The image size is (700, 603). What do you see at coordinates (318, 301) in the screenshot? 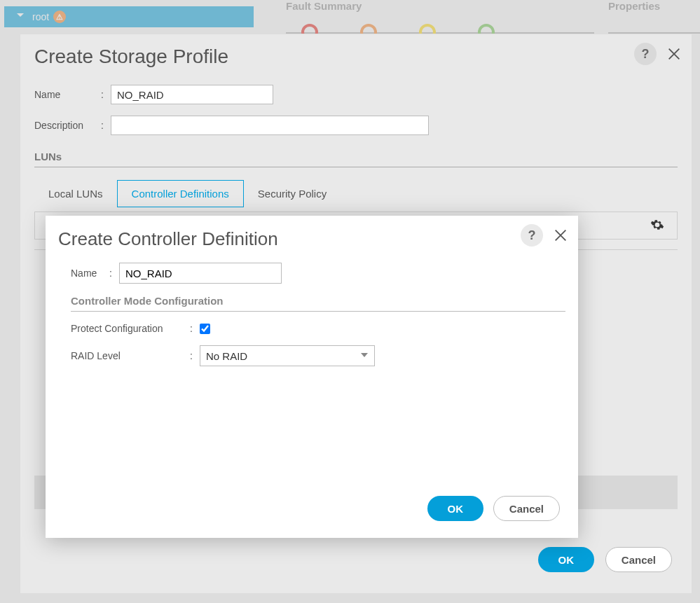
I see `controller-mode-heading: Controller Mode Configuration` at bounding box center [318, 301].